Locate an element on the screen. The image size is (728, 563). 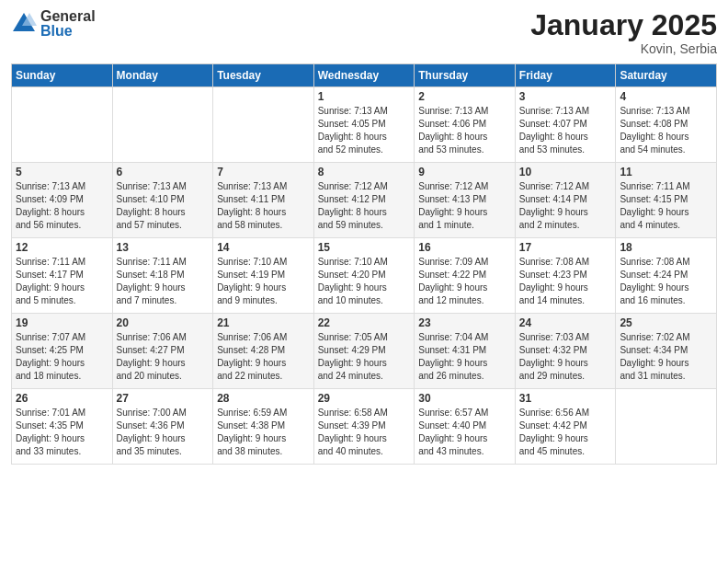
table-row: 10Sunrise: 7:12 AM Sunset: 4:14 PM Dayli… is located at coordinates (565, 201).